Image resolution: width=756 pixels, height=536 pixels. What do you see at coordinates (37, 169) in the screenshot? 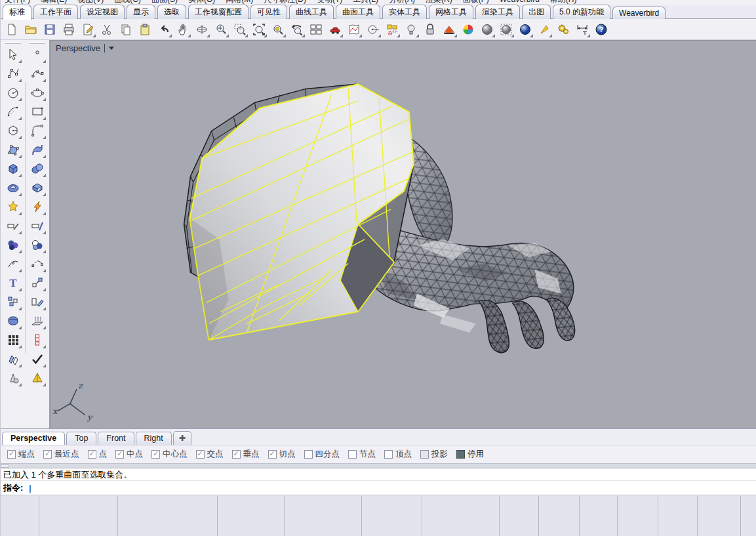
I see `boolean-spheres-icon` at bounding box center [37, 169].